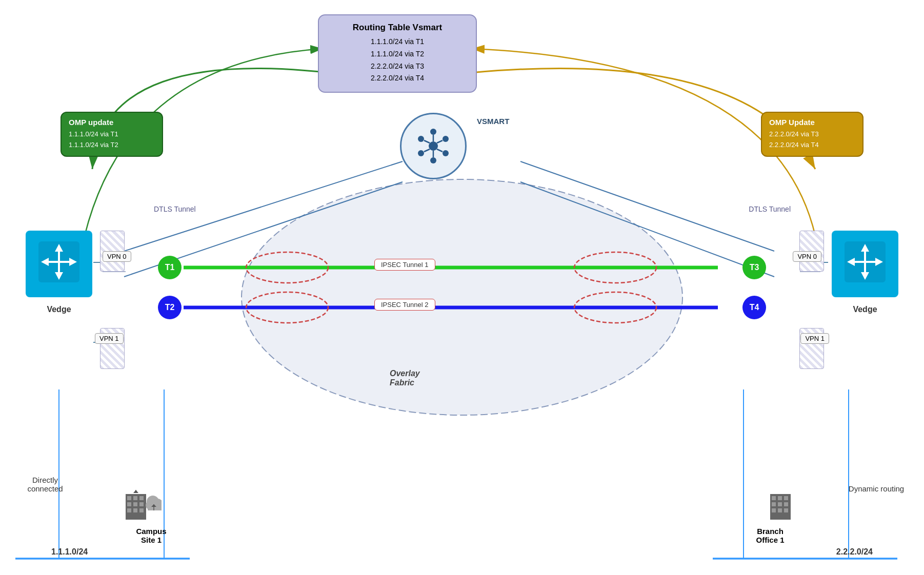 The image size is (924, 575). What do you see at coordinates (812, 134) in the screenshot?
I see `omp-right-entry-0: 2.2.2.0/24 via T3` at bounding box center [812, 134].